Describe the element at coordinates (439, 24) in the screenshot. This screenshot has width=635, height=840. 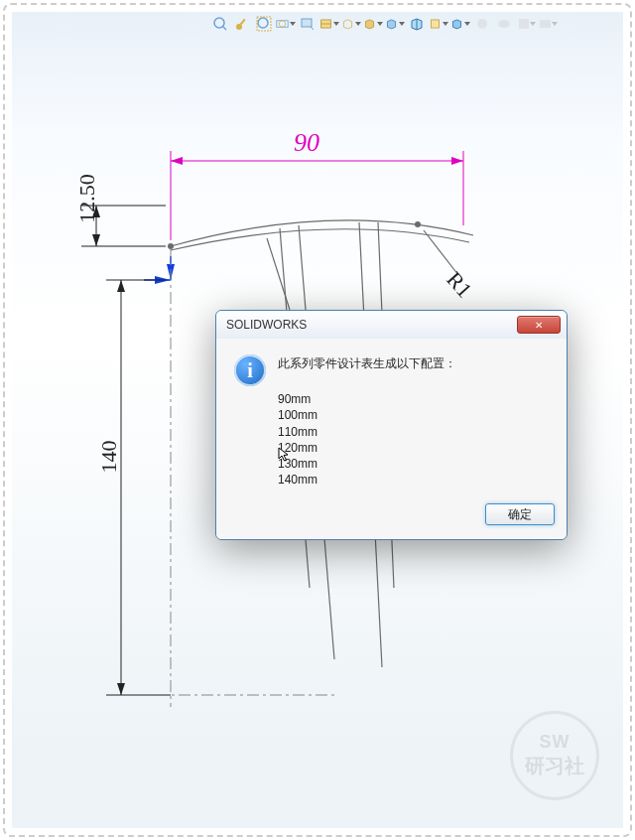
I see `draft-analysis-icon` at that location.